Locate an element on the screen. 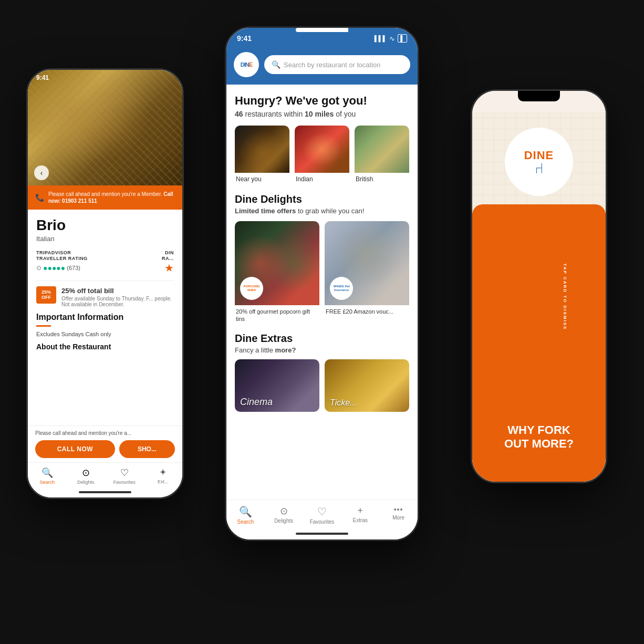  left-favourites-label: Favourites is located at coordinates (124, 482).